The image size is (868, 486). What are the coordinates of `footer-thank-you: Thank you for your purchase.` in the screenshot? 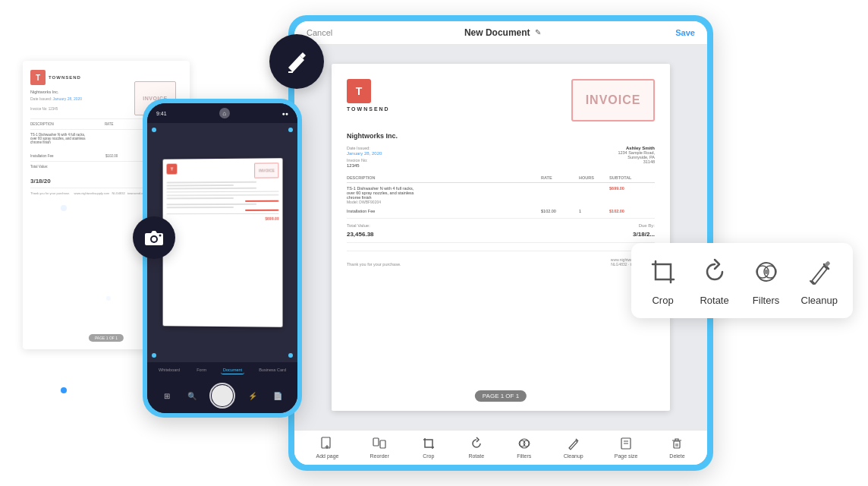 It's located at (374, 264).